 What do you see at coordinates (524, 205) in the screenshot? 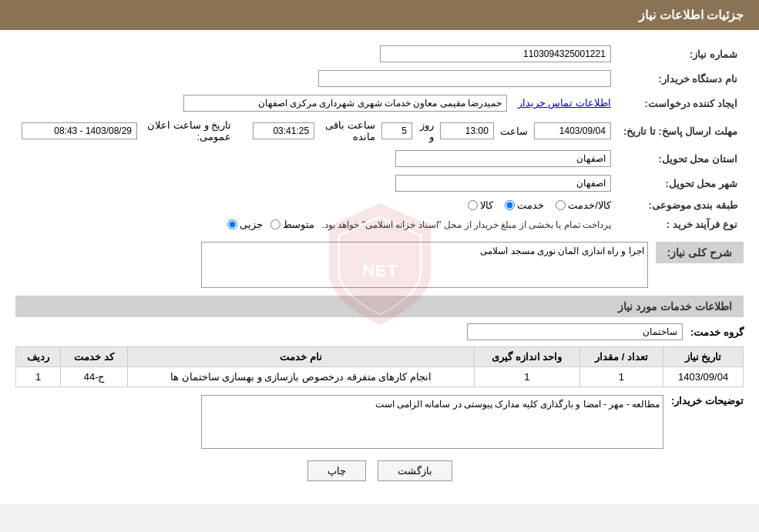
I see `category-khidmat: خدمت` at bounding box center [524, 205].